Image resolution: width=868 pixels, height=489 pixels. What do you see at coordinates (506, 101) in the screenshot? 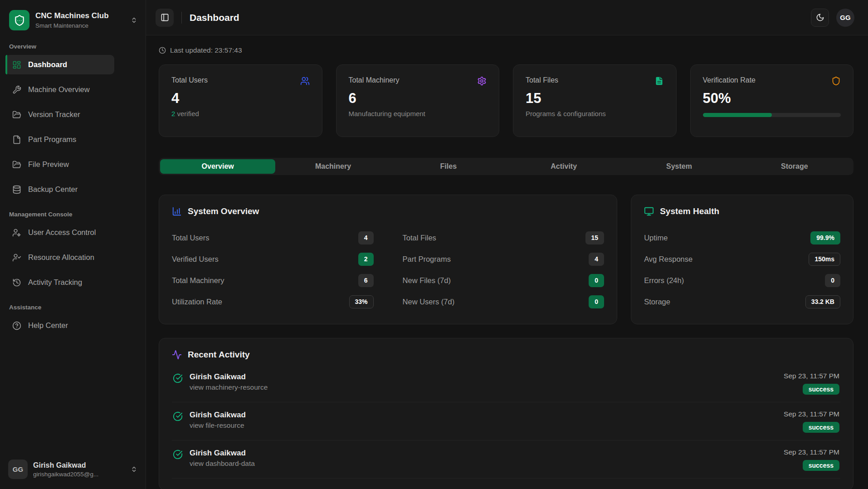
I see `stat-cards: Total Users 4 2 verified Total Machinery…` at bounding box center [506, 101].